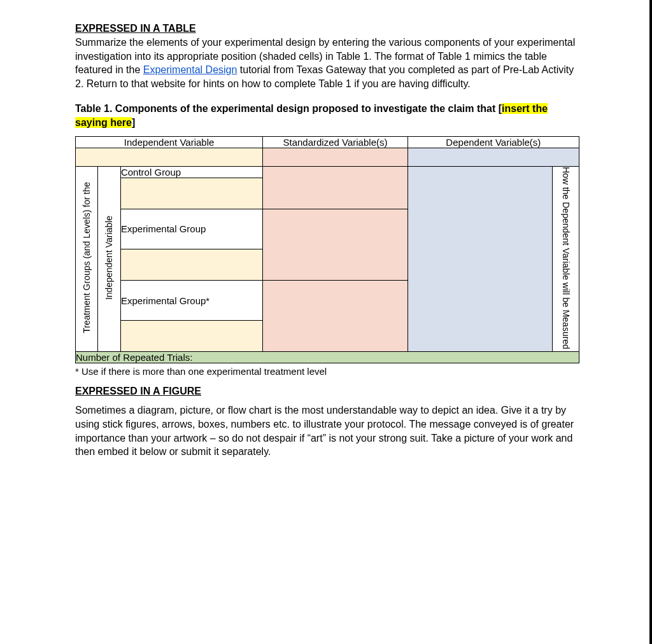 This screenshot has width=652, height=644. Describe the element at coordinates (191, 336) in the screenshot. I see `experimental-group2-fill` at that location.